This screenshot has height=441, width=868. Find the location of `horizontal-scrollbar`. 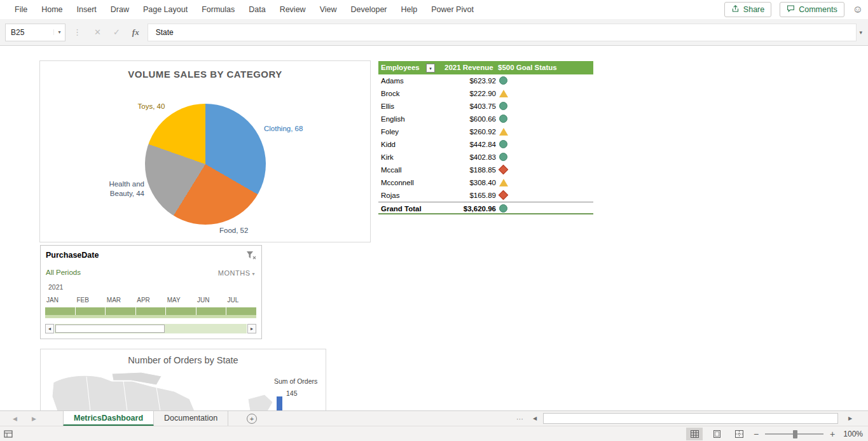

horizontal-scrollbar is located at coordinates (693, 419).